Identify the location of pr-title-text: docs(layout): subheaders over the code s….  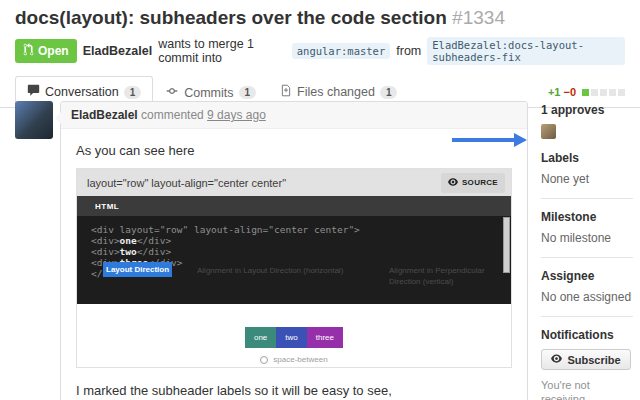
(231, 18).